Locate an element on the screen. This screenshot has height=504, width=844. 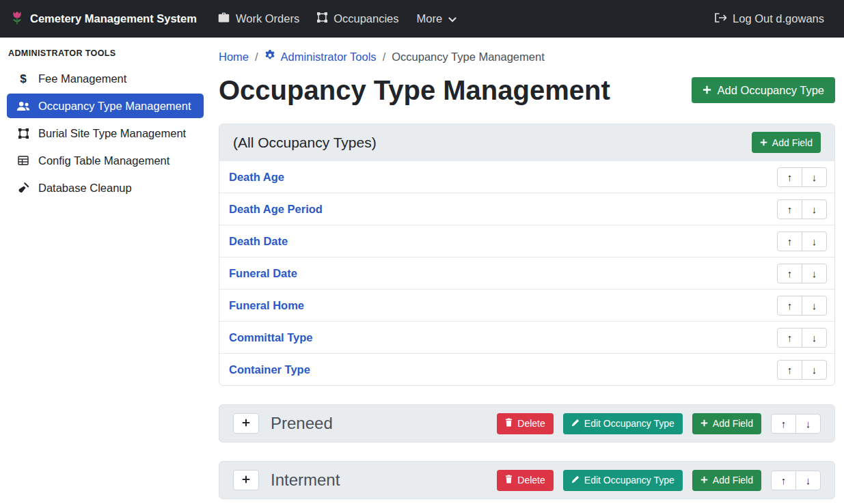
dollar-icon: $ is located at coordinates (23, 79).